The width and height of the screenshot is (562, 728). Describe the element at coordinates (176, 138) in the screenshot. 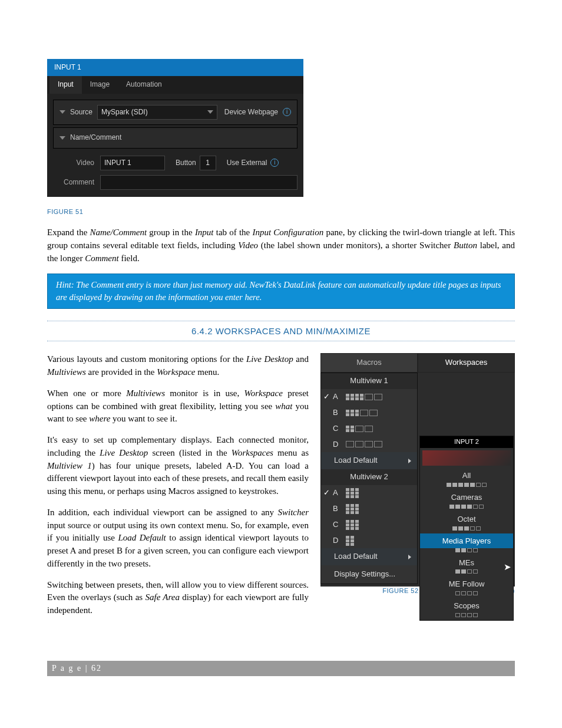

I see `name-comment-header: Name/Comment` at that location.